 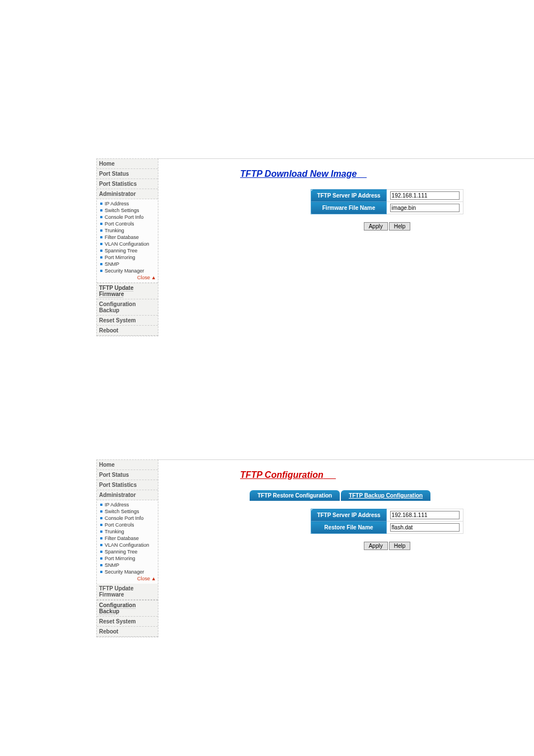 I want to click on button-row: ApplyHelp, so click(x=387, y=226).